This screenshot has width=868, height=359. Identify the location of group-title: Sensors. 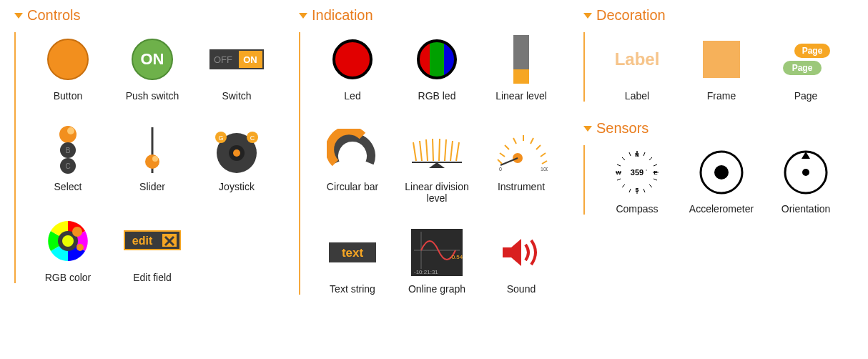
(622, 129).